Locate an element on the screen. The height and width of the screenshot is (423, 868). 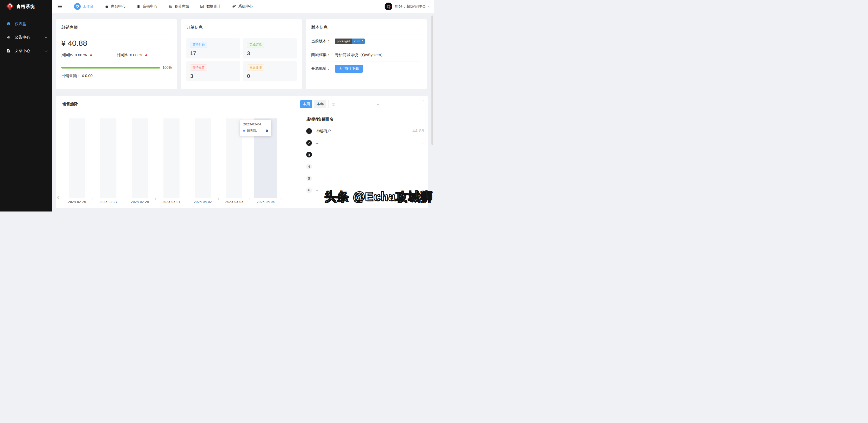
rank-number: 5 is located at coordinates (309, 178).